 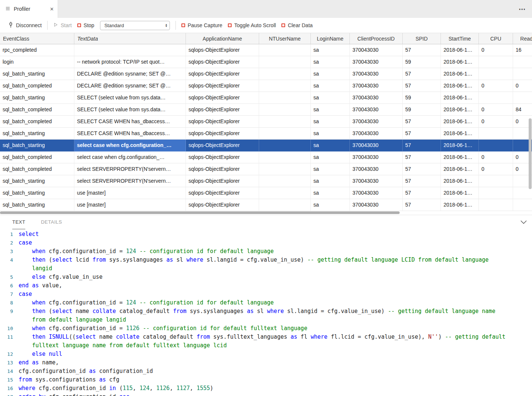 What do you see at coordinates (266, 134) in the screenshot?
I see `table-row: sql_batch_startingSELECT CASE WHEN has_d…` at bounding box center [266, 134].